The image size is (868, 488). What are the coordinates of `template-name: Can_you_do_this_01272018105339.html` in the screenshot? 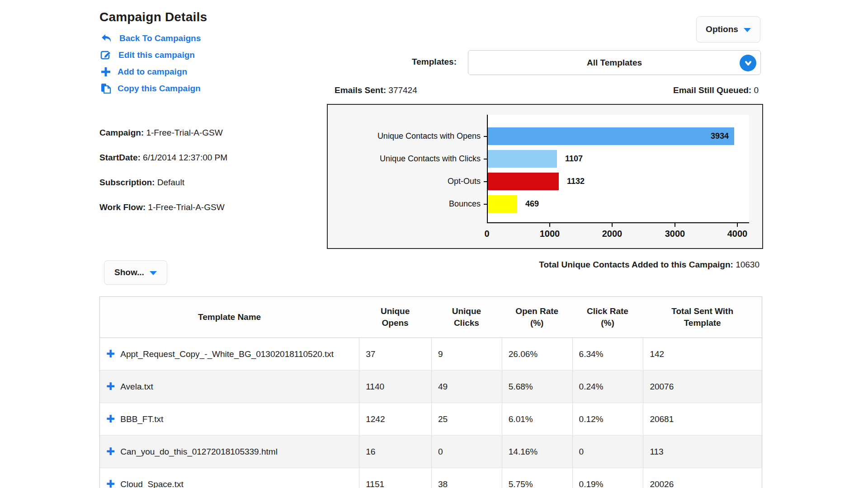 It's located at (199, 452).